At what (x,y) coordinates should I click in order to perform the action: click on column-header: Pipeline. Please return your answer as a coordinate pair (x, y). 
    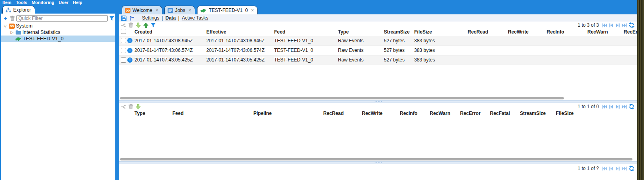
    Looking at the image, I should click on (288, 113).